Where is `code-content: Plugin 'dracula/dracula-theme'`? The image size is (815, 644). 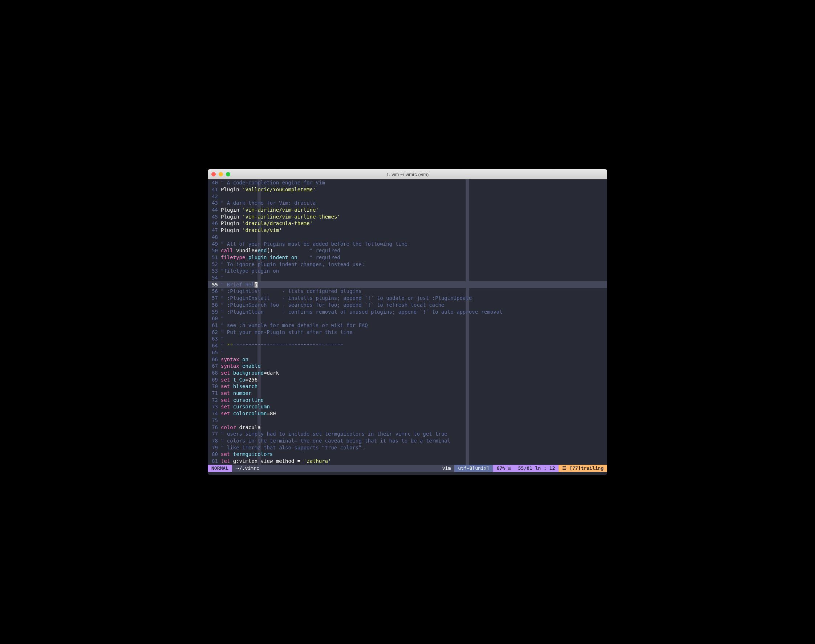 code-content: Plugin 'dracula/dracula-theme' is located at coordinates (414, 223).